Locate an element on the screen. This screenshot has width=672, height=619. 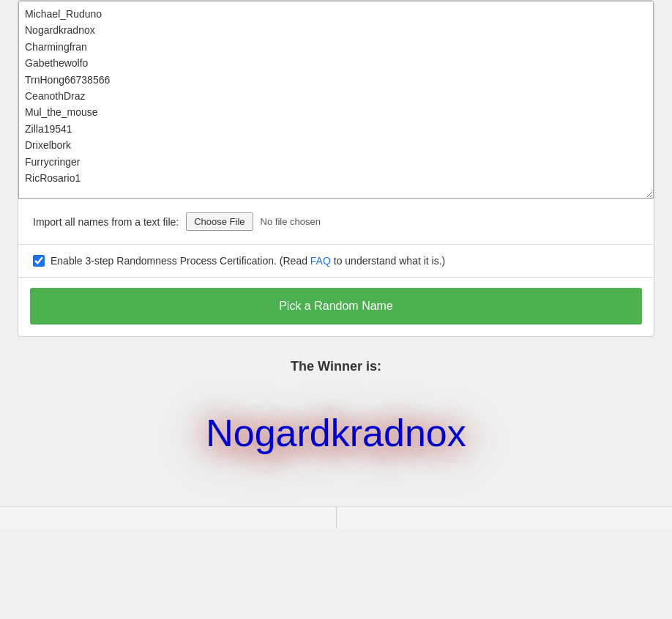
faq-link: FAQ is located at coordinates (321, 261).